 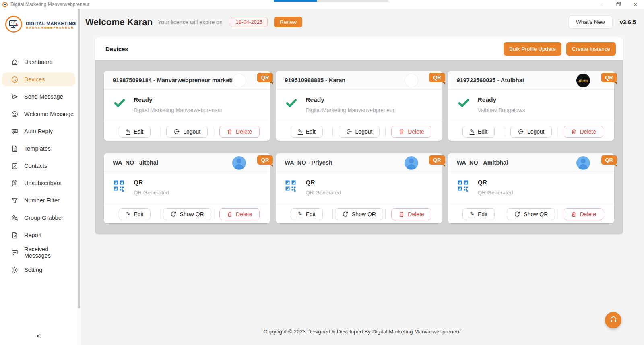 I want to click on scrollbar-thumb, so click(x=79, y=159).